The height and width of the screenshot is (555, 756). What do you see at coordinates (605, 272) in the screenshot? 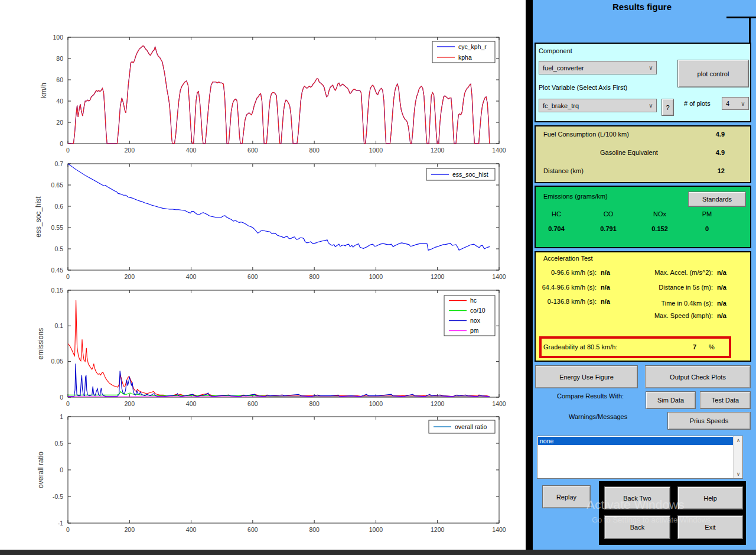
I see `accel-0-96-value: n/a` at bounding box center [605, 272].